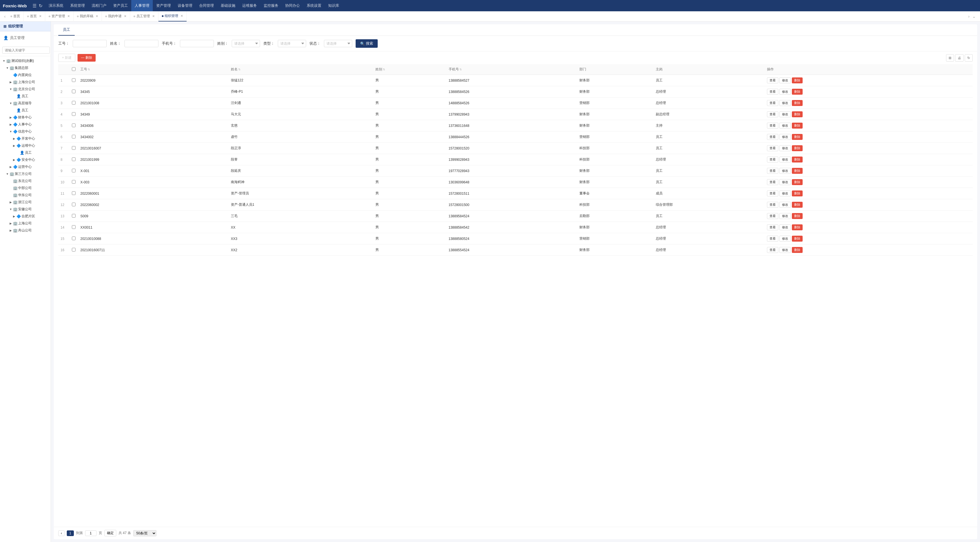 Image resolution: width=980 pixels, height=542 pixels. Describe the element at coordinates (25, 188) in the screenshot. I see `tree-node: 🏢 中部公司` at that location.